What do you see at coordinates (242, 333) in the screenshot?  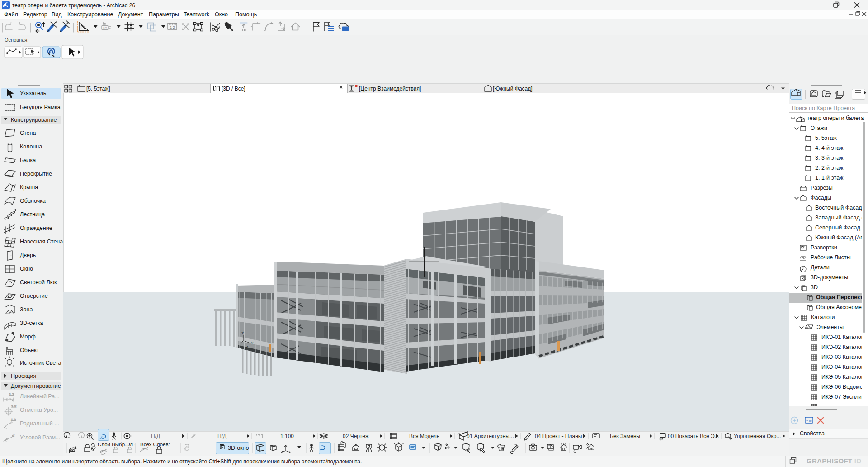 I see `svg-text: Z` at bounding box center [242, 333].